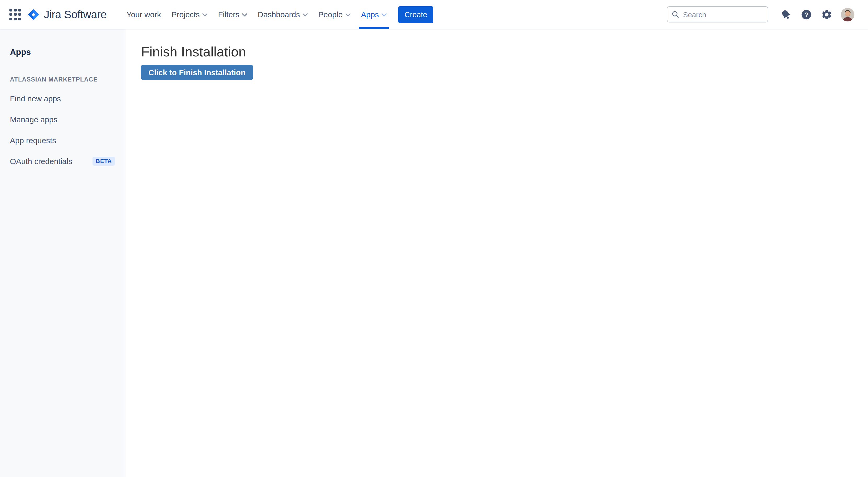  I want to click on search-box, so click(718, 14).